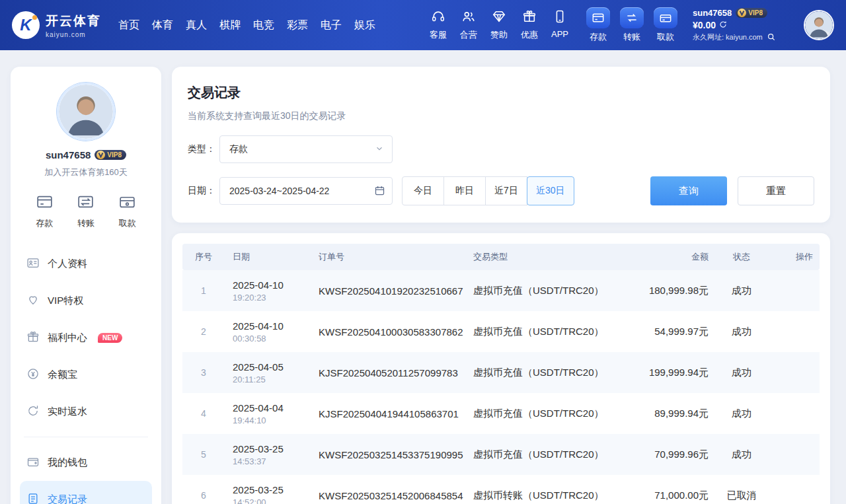  I want to click on chip-last30days: 近30日, so click(551, 191).